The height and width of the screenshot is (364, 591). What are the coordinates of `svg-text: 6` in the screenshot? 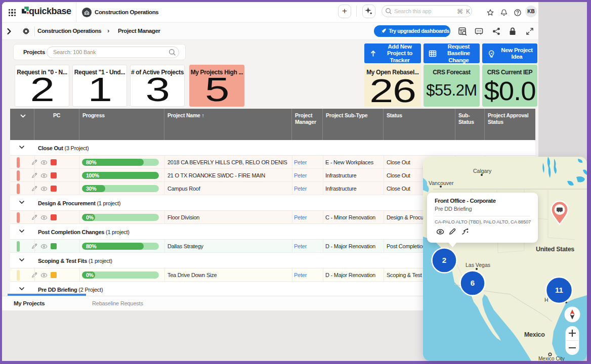 It's located at (473, 283).